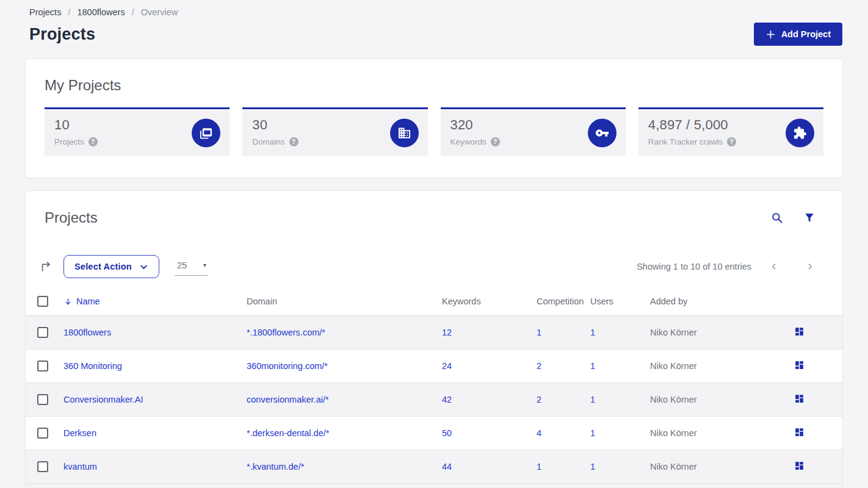 The width and height of the screenshot is (868, 488). Describe the element at coordinates (111, 267) in the screenshot. I see `select-action-dropdown: Select Action` at that location.